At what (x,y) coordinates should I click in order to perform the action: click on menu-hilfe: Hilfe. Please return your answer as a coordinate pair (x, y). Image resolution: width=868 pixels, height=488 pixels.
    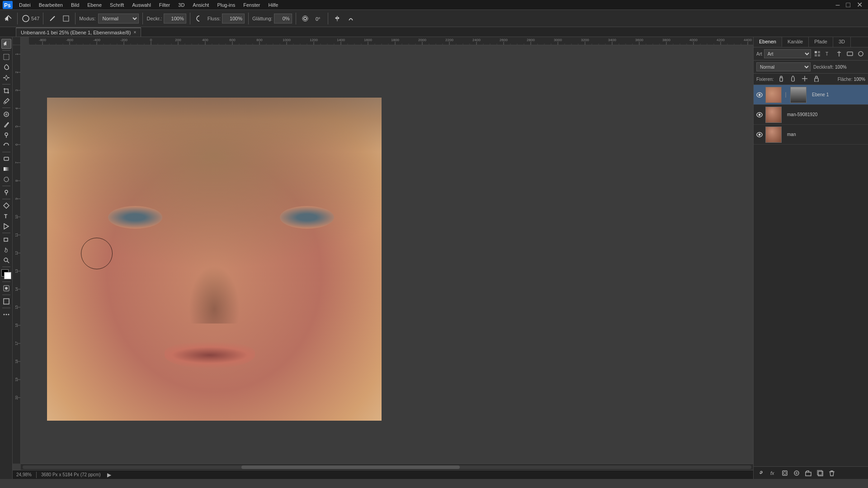
    Looking at the image, I should click on (273, 5).